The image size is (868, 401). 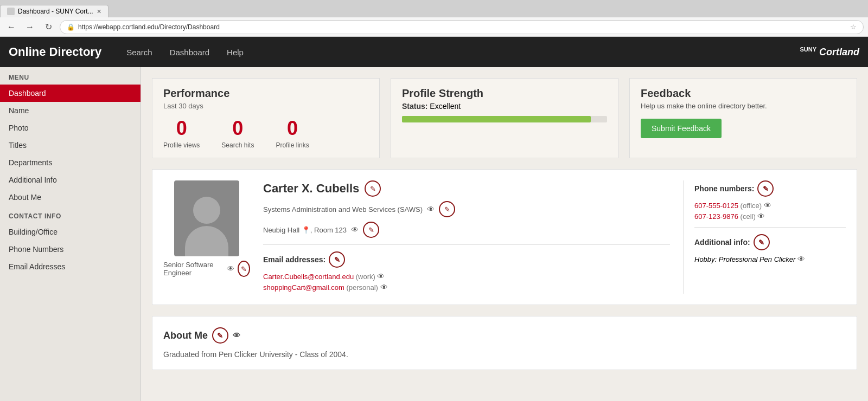 I want to click on navbar-links: Search Dashboard Help, so click(x=185, y=52).